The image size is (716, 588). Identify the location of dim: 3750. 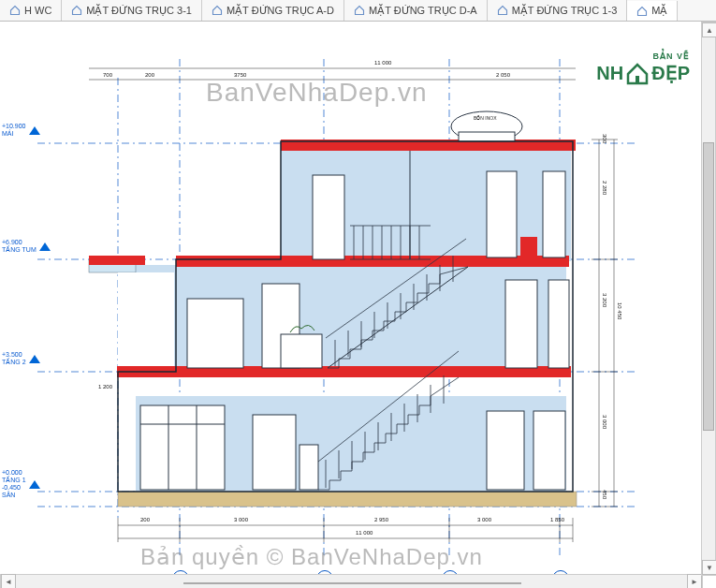
(240, 75).